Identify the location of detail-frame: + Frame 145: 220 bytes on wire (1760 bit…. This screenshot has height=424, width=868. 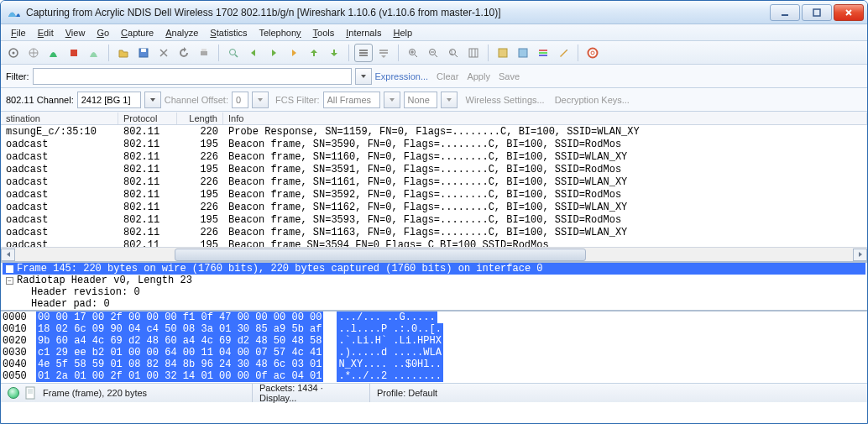
(434, 269).